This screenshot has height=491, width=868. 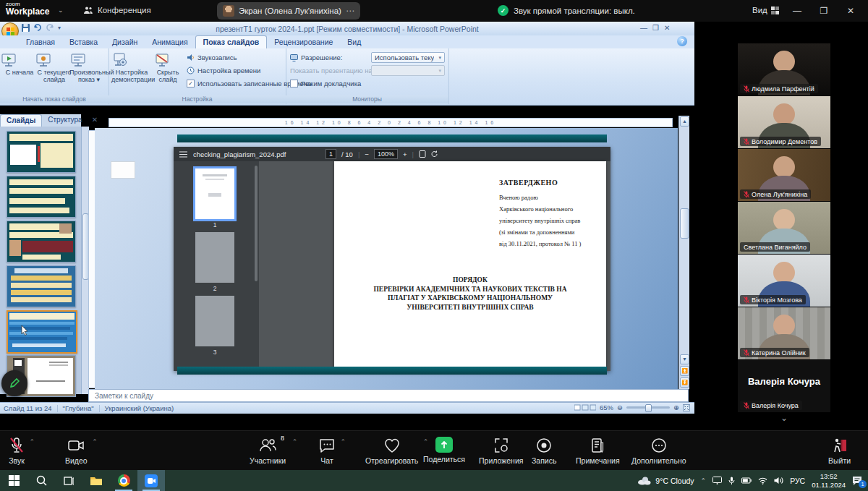 What do you see at coordinates (89, 68) in the screenshot?
I see `custom-show-button: Произвольный показ ▾` at bounding box center [89, 68].